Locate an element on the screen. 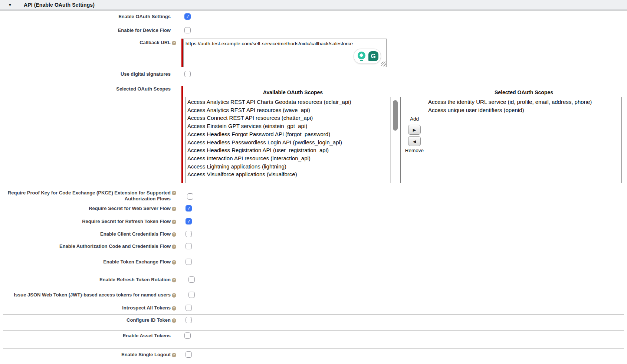  row-selected-oauth-scopes: Selected OAuth Scopes is located at coordinates (85, 89).